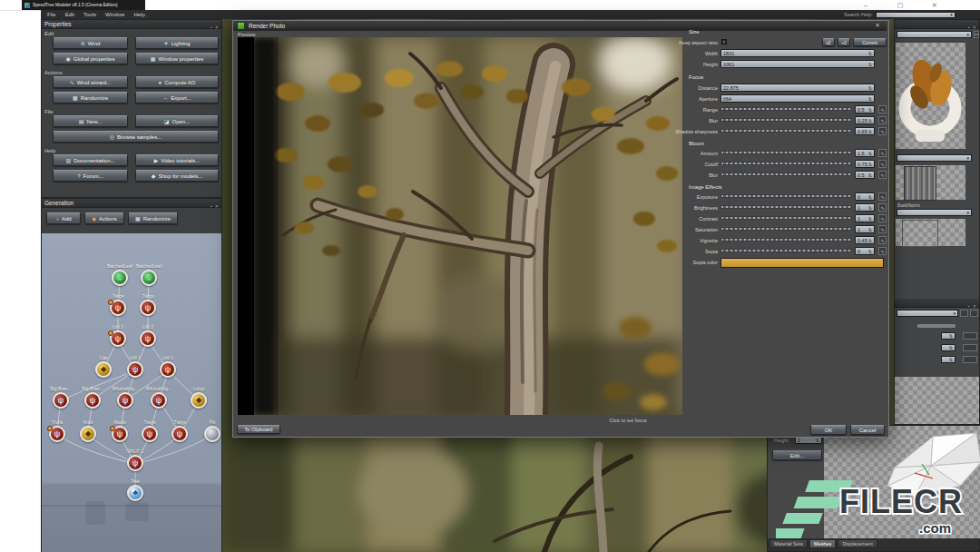 The height and width of the screenshot is (552, 980). Describe the element at coordinates (798, 98) in the screenshot. I see `aperture-field: f/64⇅` at that location.